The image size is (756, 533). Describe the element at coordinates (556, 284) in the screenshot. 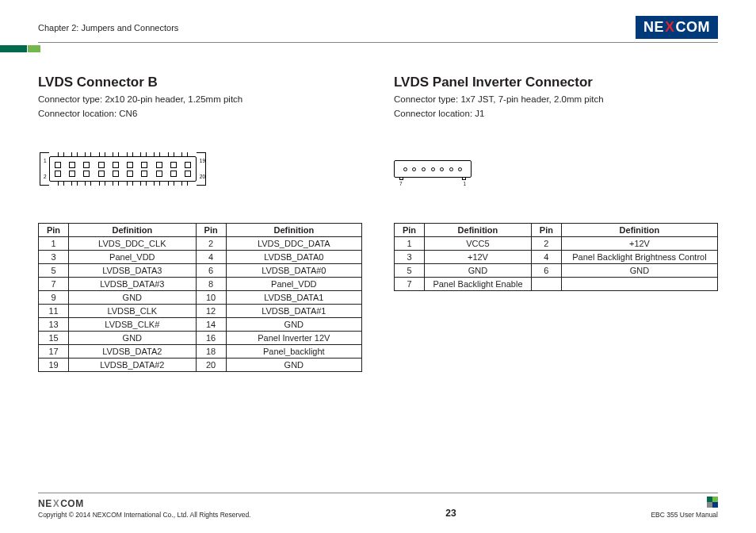

I see `table-row: 7Panel Backlight Enable` at that location.